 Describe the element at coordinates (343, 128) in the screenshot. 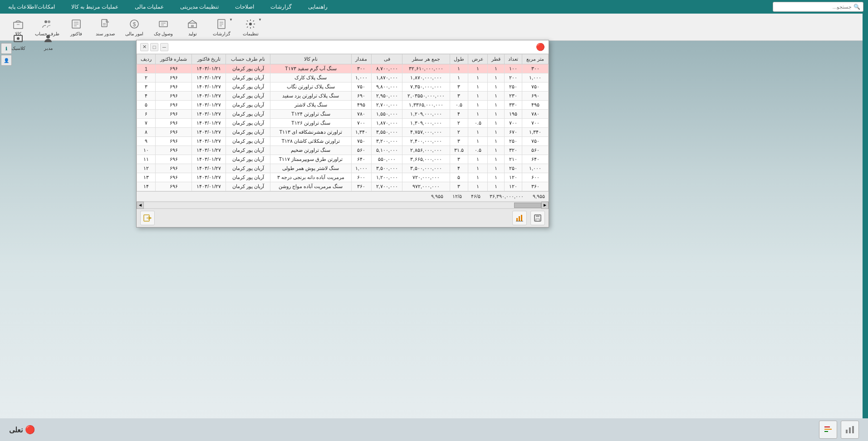

I see `table-body: ۳۰۰۱۰۰۱۱۱۳۲,۶۱۰,۰۰۰,۰۰۰۸,۷۰۰,۰۰۰۳۰۰سنگ آ…` at that location.